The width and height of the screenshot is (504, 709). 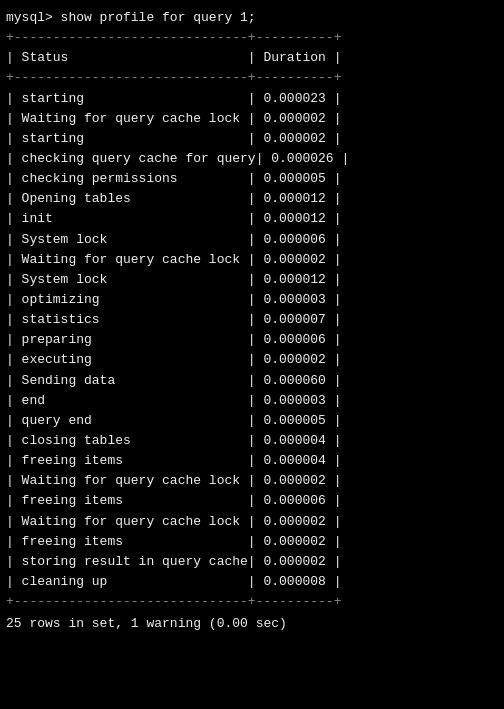 I want to click on table-row: | freeing items | 0.000006 |, so click(x=252, y=501).